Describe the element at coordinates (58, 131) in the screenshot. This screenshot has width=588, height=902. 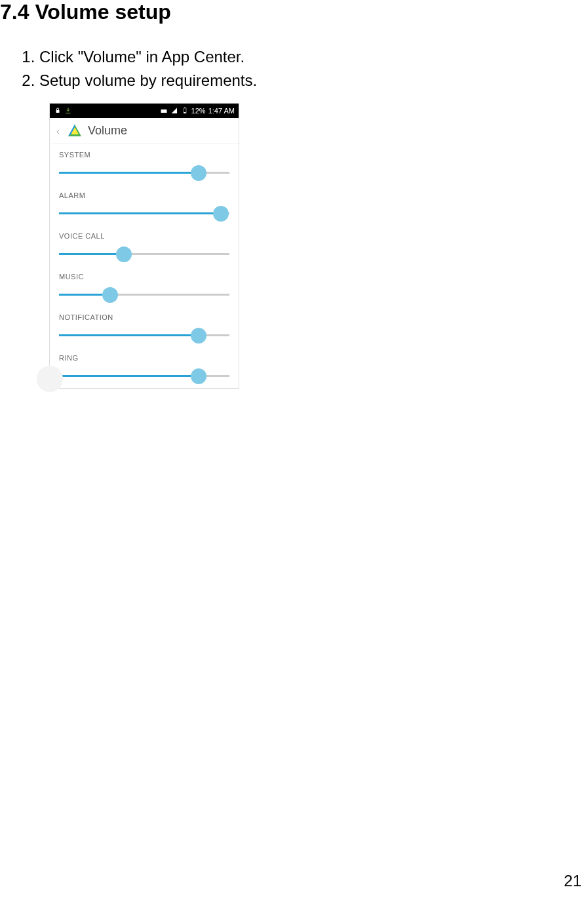
I see `back-icon` at that location.